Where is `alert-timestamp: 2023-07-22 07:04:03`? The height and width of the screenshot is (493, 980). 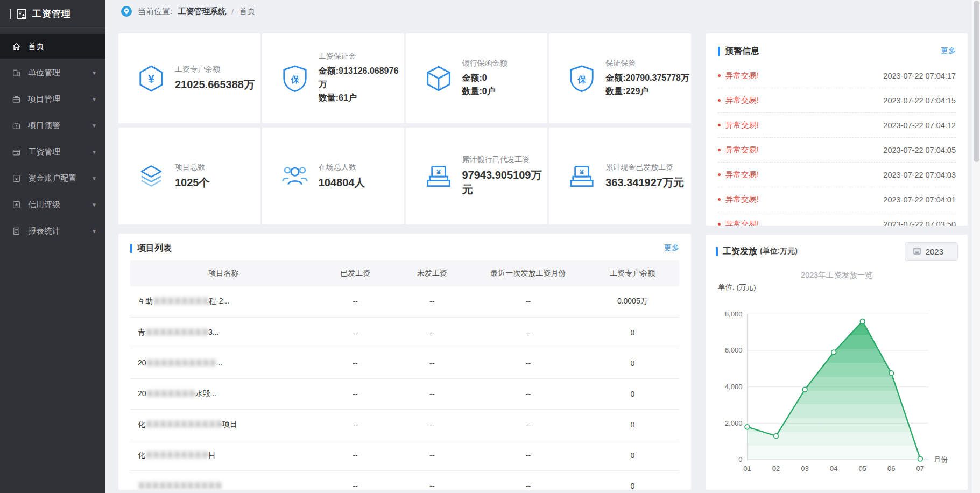
alert-timestamp: 2023-07-22 07:04:03 is located at coordinates (919, 175).